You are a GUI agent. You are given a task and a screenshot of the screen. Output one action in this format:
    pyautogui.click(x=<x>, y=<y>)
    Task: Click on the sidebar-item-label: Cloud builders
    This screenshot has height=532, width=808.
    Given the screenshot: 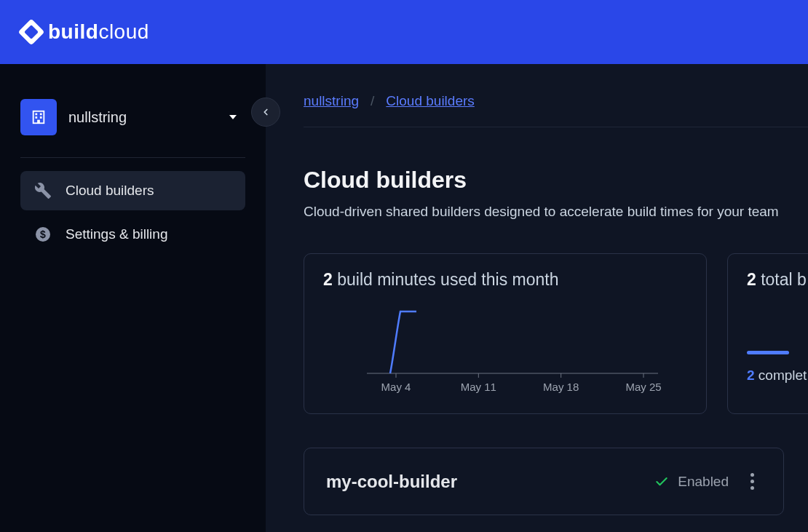 What is the action you would take?
    pyautogui.click(x=109, y=191)
    